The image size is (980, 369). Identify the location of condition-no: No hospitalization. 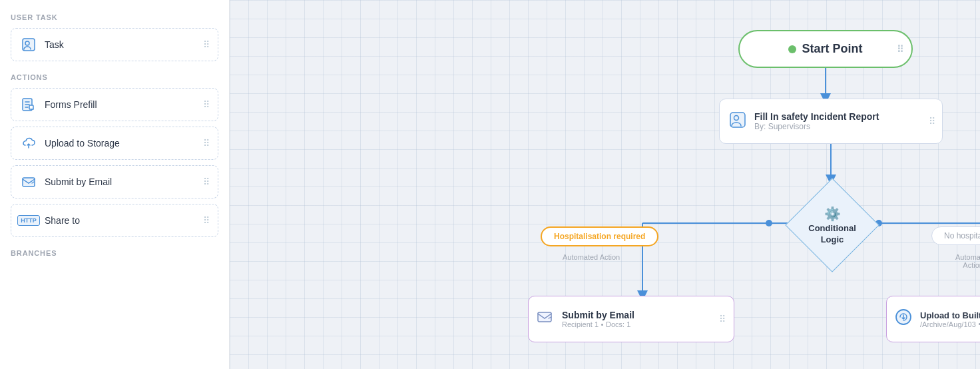
(956, 236).